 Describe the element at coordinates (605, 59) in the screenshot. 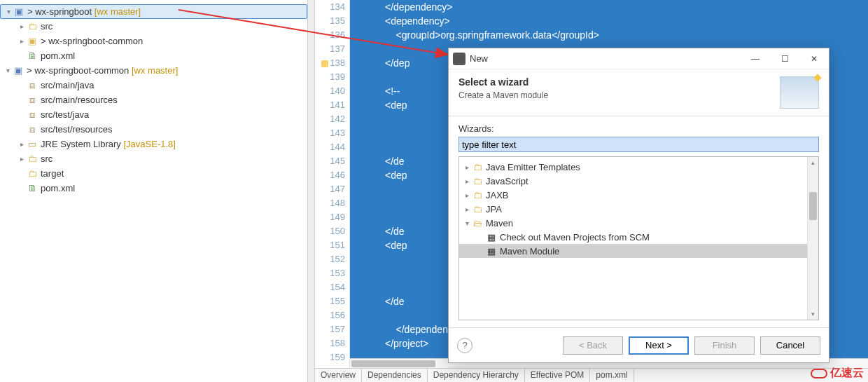

I see `dialog-title: New` at that location.